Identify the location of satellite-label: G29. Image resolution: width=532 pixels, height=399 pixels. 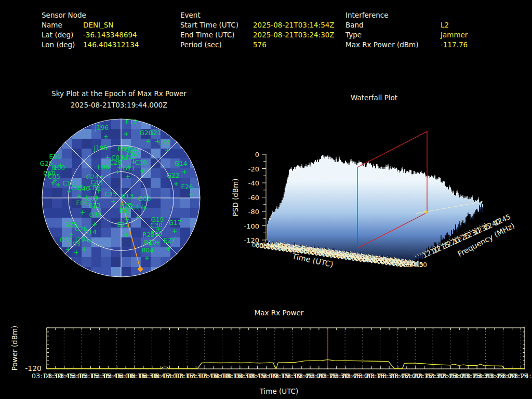
(47, 164).